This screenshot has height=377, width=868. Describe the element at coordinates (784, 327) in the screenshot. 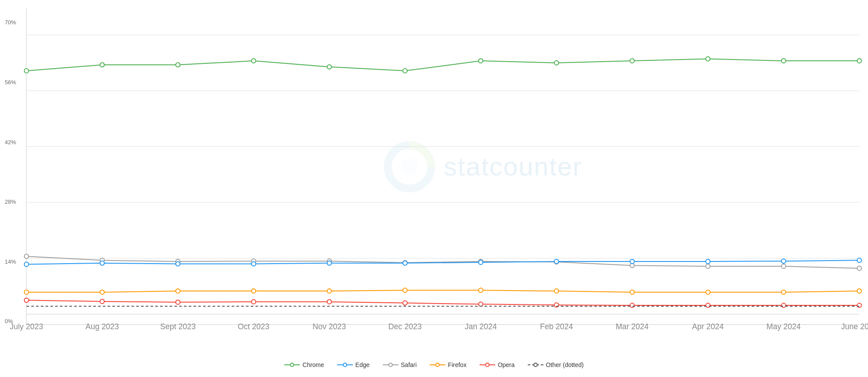

I see `svg-text: May 2024` at that location.